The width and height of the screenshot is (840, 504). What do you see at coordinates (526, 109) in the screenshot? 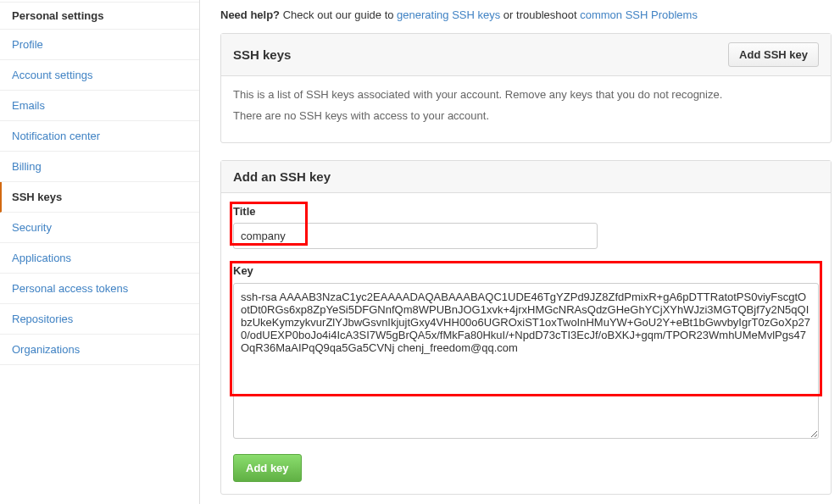
I see `ssh-keys-panel-body: This is a list of SSH keys associated wi…` at bounding box center [526, 109].